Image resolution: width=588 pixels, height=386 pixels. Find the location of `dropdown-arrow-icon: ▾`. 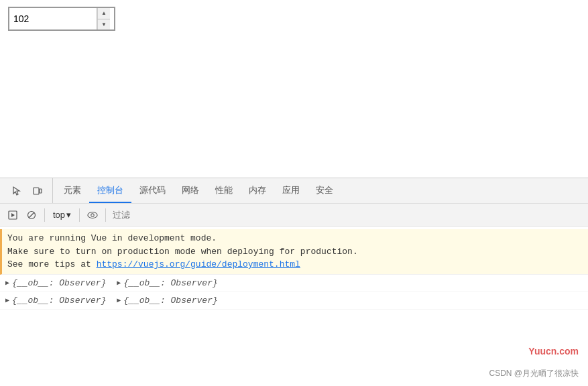

dropdown-arrow-icon: ▾ is located at coordinates (68, 214).